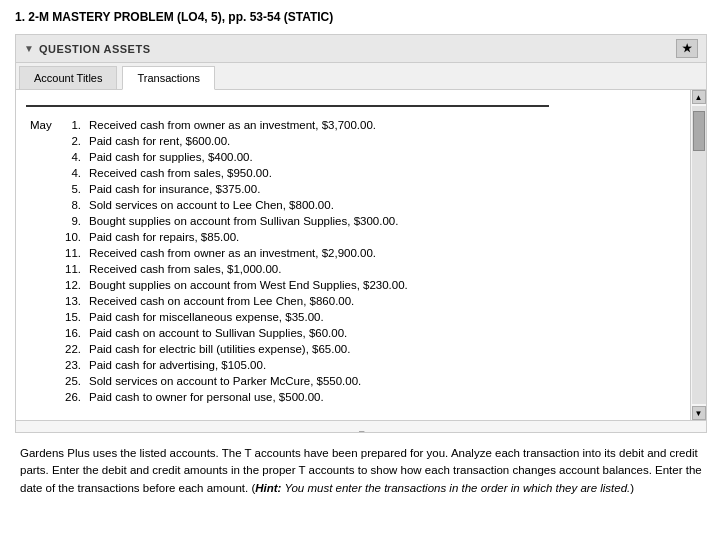  Describe the element at coordinates (73, 301) in the screenshot. I see `transaction-number: 13.` at that location.